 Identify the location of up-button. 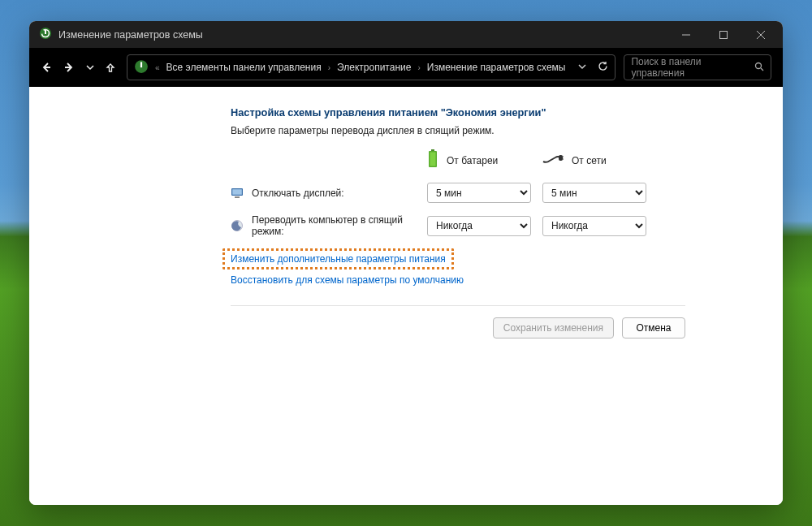
(110, 67).